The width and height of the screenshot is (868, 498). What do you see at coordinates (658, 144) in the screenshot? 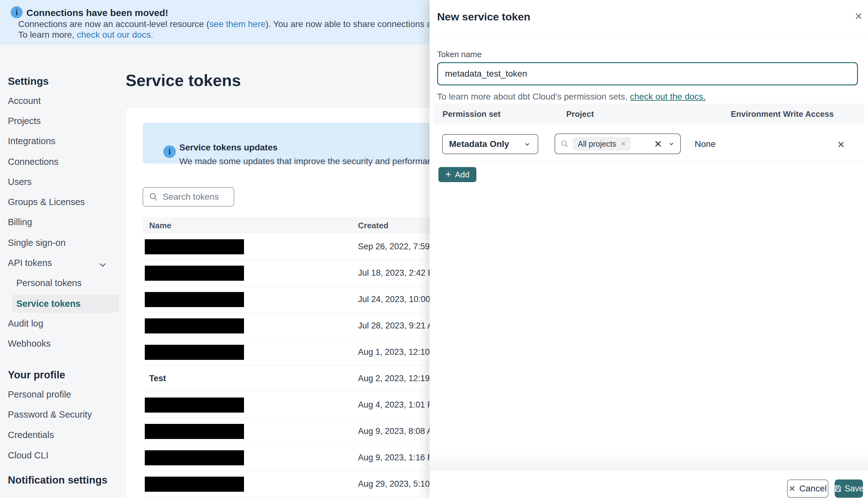
I see `clear-selection-icon: ✕` at bounding box center [658, 144].